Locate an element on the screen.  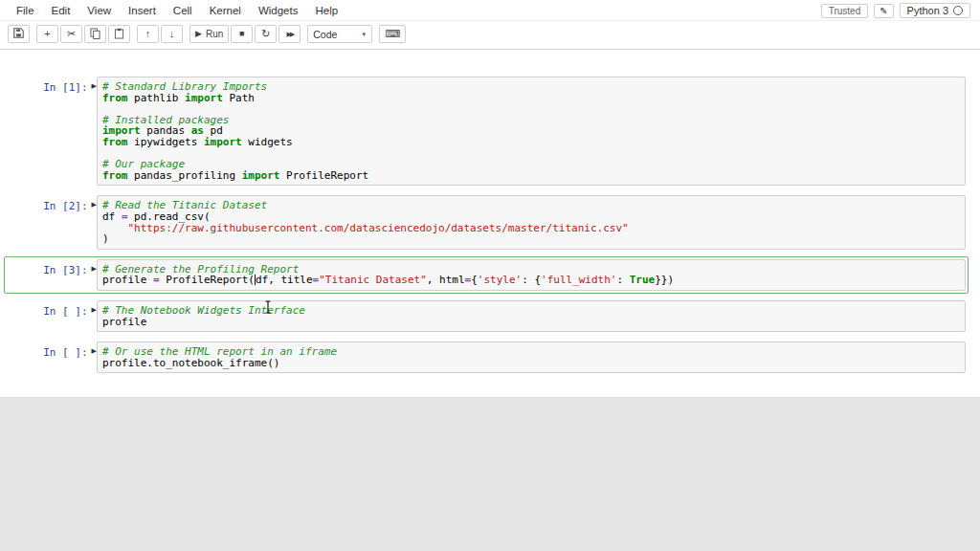
menu-insert: Insert is located at coordinates (142, 11).